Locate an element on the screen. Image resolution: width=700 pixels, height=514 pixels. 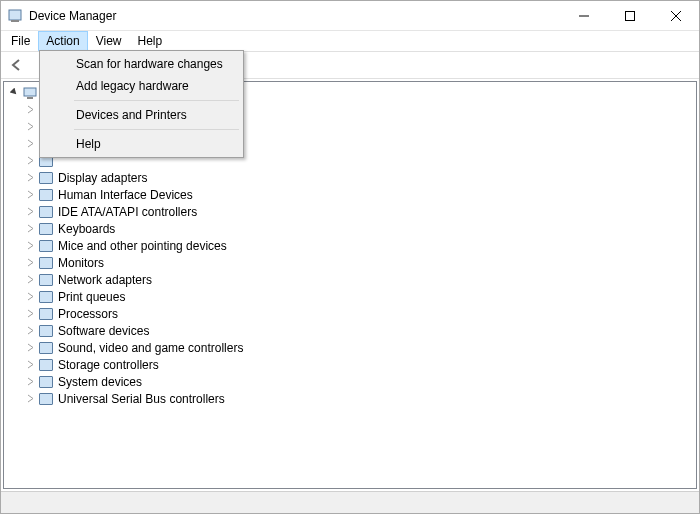
action-menu-dropdown: Scan for hardware changes Add legacy har… is located at coordinates (142, 104).